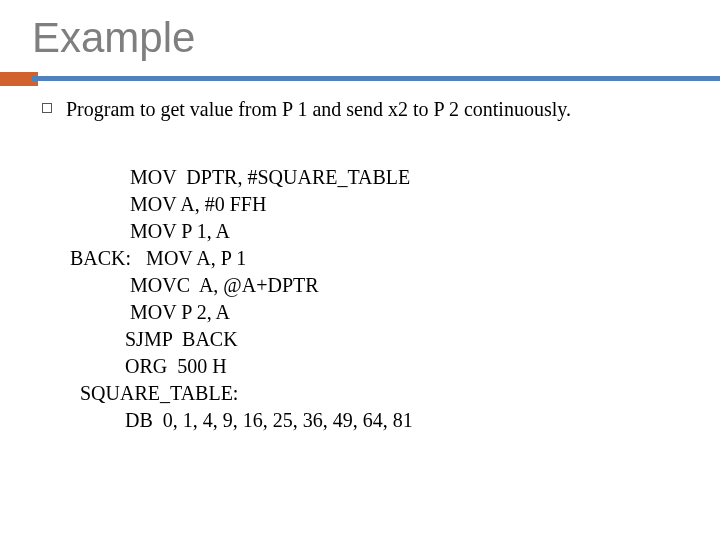  I want to click on code-line: SQUARE_TABLE:, so click(154, 393).